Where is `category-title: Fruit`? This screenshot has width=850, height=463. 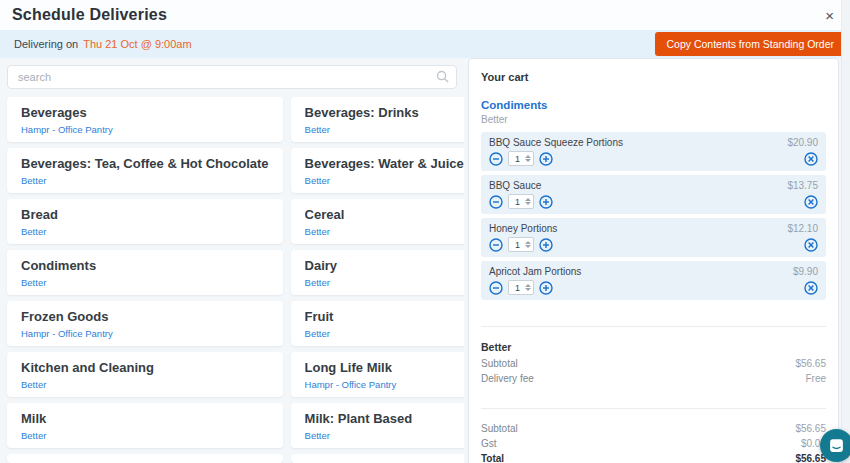 category-title: Fruit is located at coordinates (384, 316).